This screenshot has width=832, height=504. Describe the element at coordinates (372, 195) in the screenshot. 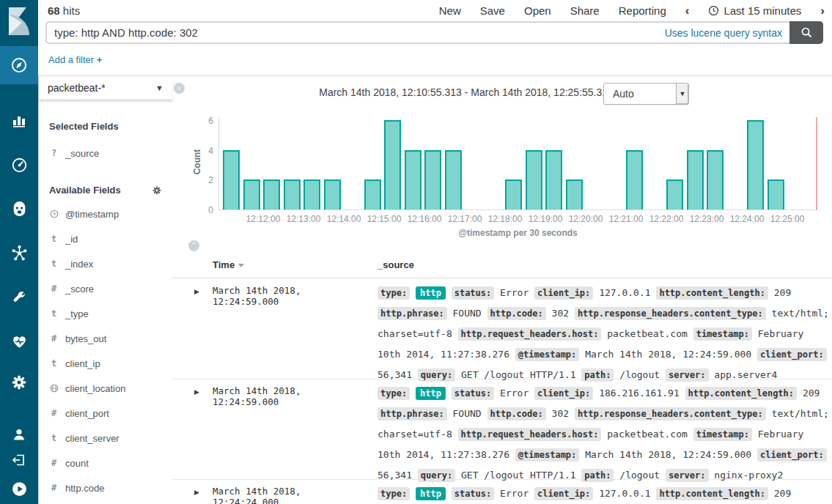

I see `histogram-bar-12:14:30` at that location.